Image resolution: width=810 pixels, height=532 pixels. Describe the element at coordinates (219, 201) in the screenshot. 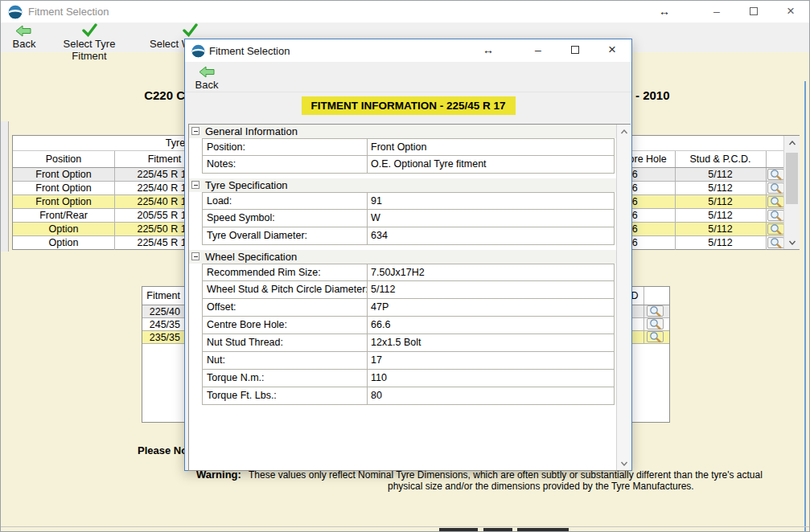

I see `property-label: Load:` at that location.